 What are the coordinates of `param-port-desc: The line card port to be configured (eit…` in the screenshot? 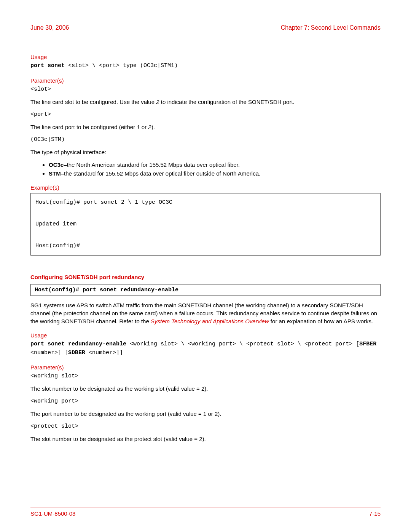 It's located at (206, 127).